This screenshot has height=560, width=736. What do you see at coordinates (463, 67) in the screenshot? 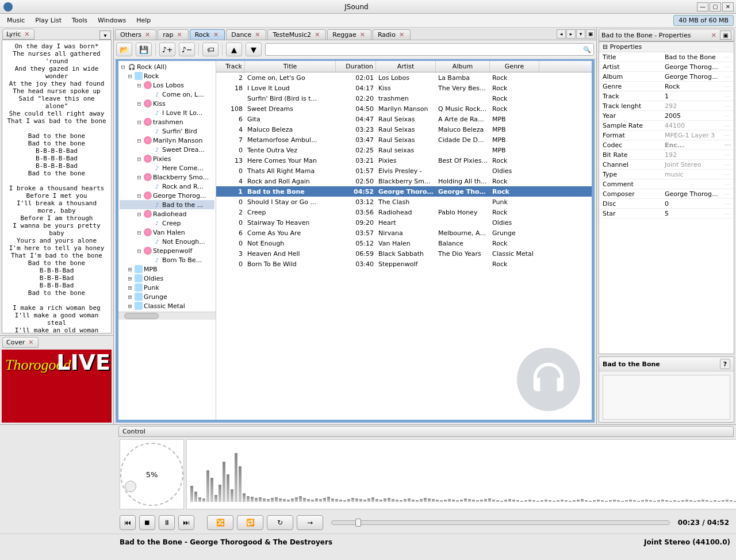
I see `col-album: Album` at bounding box center [463, 67].